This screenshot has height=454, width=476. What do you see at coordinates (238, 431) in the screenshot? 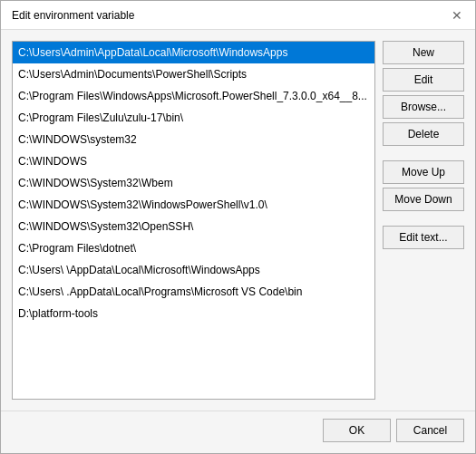
I see `dialog-footer: OK Cancel` at bounding box center [238, 431].